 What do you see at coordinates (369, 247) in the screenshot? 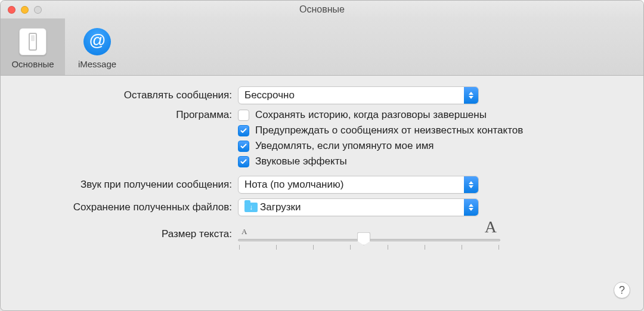
I see `slider-ticks` at bounding box center [369, 247].